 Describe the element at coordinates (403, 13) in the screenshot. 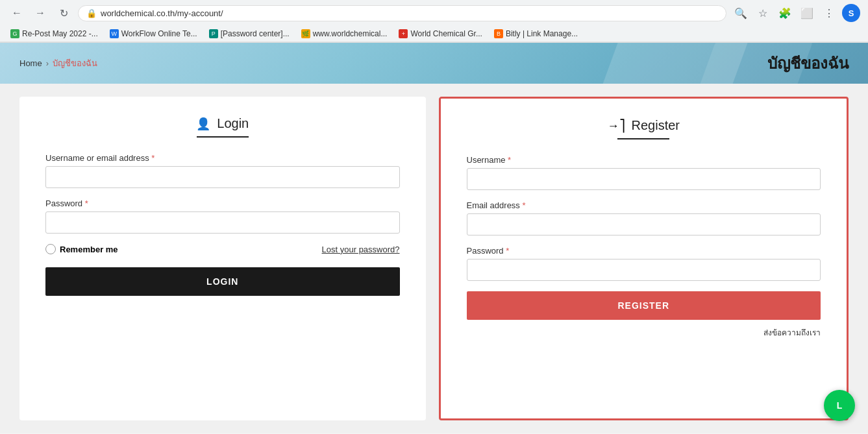

I see `address-bar: 🔒 worldchemical.co.th/my-account/` at that location.